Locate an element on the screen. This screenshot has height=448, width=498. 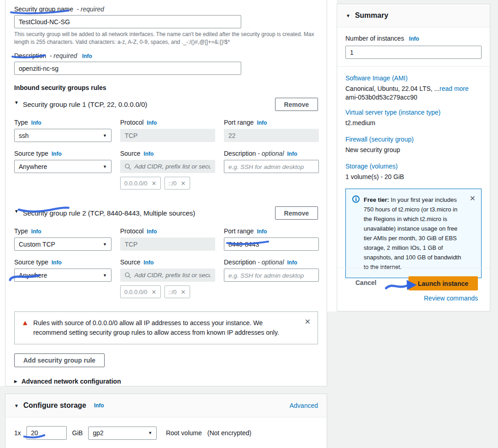
encryption-status: (Not encrypted) is located at coordinates (229, 433).